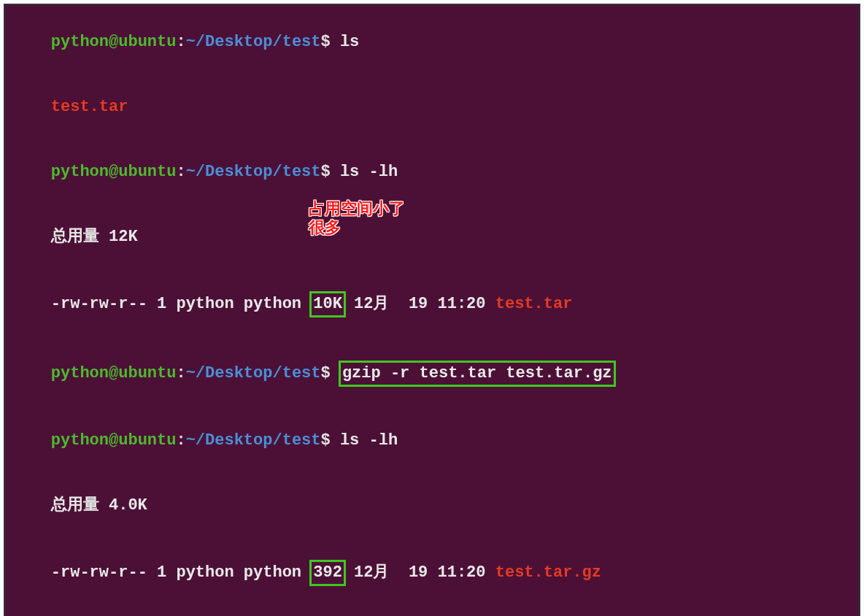 This screenshot has width=864, height=616. Describe the element at coordinates (432, 42) in the screenshot. I see `terminal-line: python@ubuntu:~/Desktop/test$ ls` at that location.